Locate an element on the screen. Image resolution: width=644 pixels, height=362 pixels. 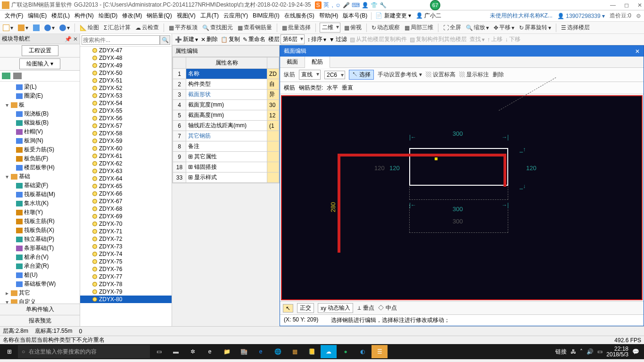
bottom-tab-1: 单构件输入 is located at coordinates (40, 309).